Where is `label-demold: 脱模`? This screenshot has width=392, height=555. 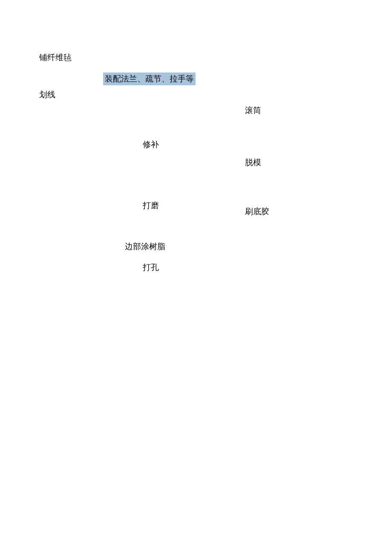
label-demold: 脱模 is located at coordinates (253, 163).